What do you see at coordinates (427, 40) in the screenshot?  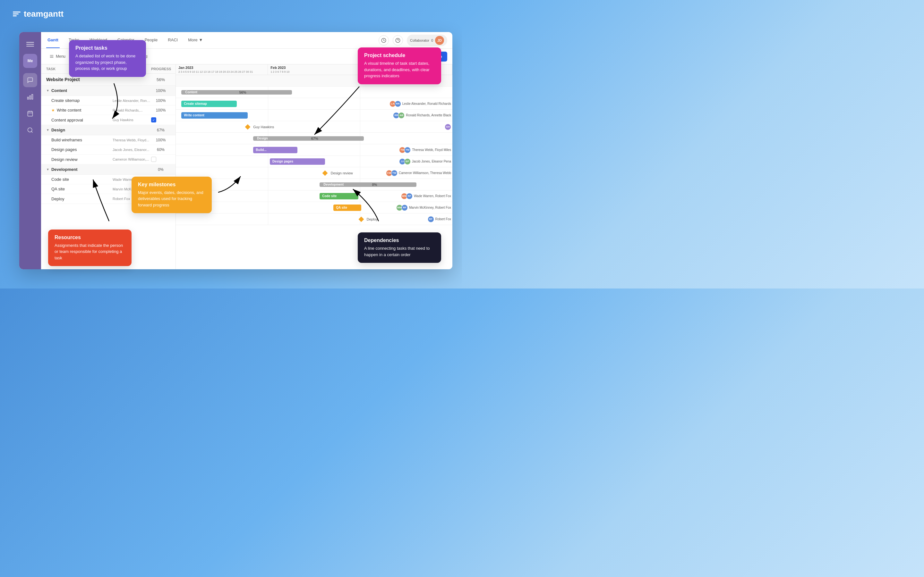 I see `collaborator-badge: Collaborator 0 JD` at bounding box center [427, 40].